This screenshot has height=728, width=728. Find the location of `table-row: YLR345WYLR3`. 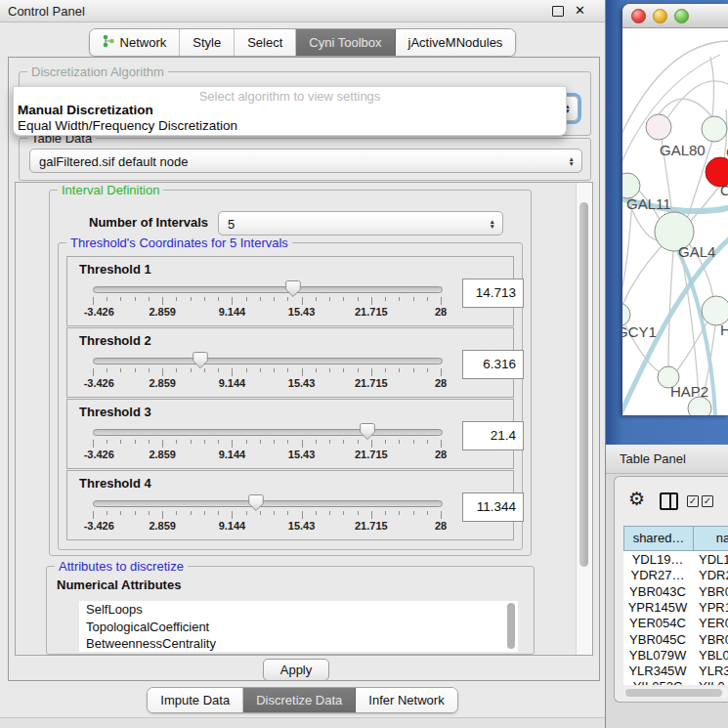

table-row: YLR345WYLR3 is located at coordinates (676, 671).